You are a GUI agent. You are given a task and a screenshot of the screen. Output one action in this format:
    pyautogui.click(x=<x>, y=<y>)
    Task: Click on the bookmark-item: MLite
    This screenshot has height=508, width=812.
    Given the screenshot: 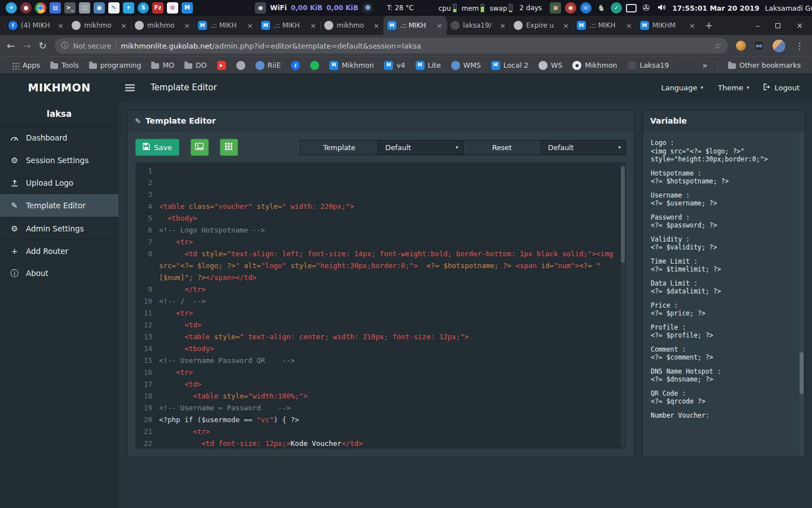 What is the action you would take?
    pyautogui.click(x=429, y=65)
    